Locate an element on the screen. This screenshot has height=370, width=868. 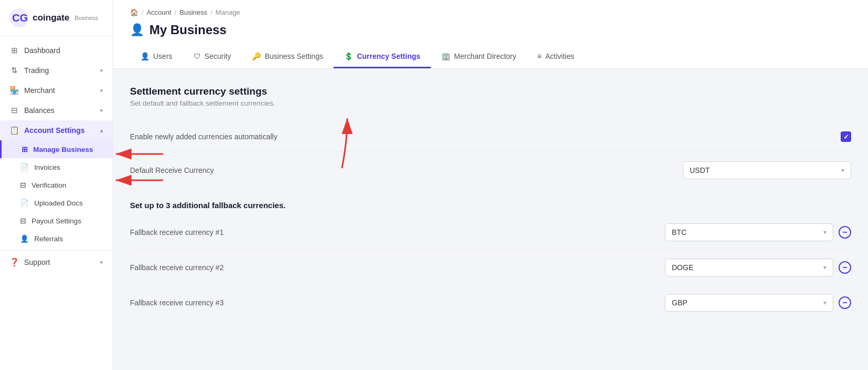
section-title: Settlement currency settings is located at coordinates (490, 91).